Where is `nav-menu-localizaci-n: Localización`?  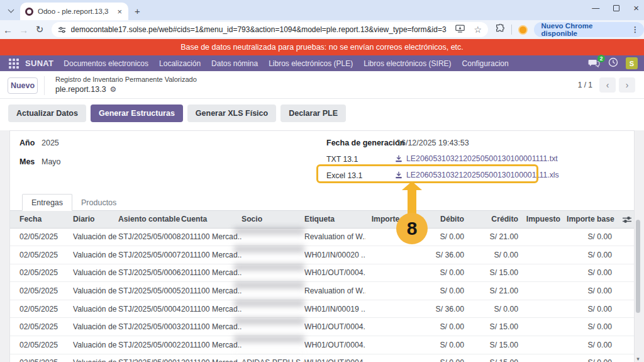
nav-menu-localizaci-n: Localización is located at coordinates (180, 64).